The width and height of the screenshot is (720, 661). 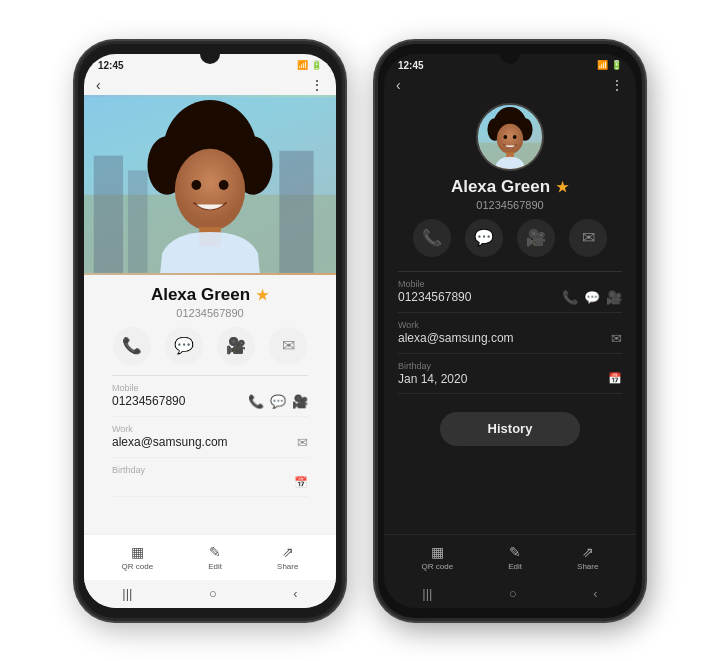 I want to click on home-bars-icon-light: |||, so click(x=127, y=594).